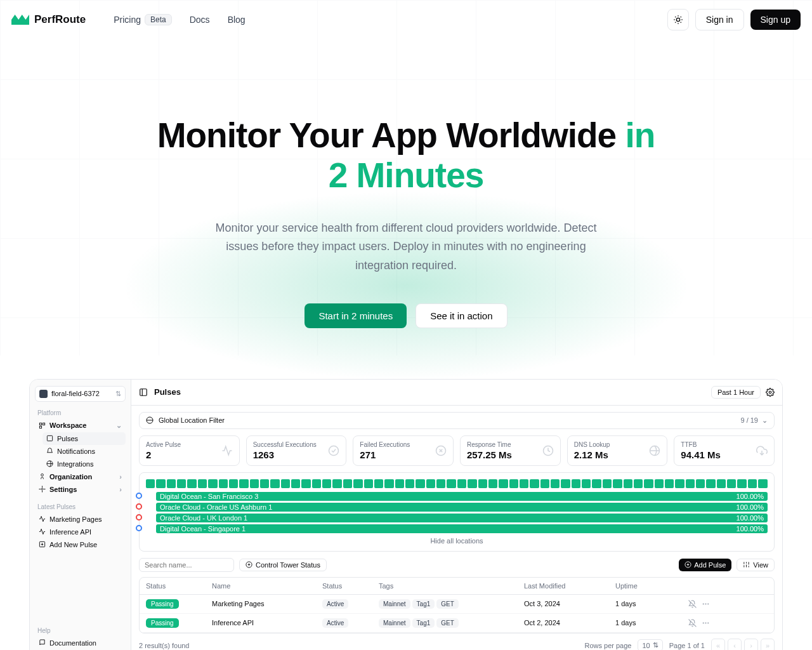 The height and width of the screenshot is (650, 812). I want to click on stat-label: DNS Lookup, so click(618, 444).